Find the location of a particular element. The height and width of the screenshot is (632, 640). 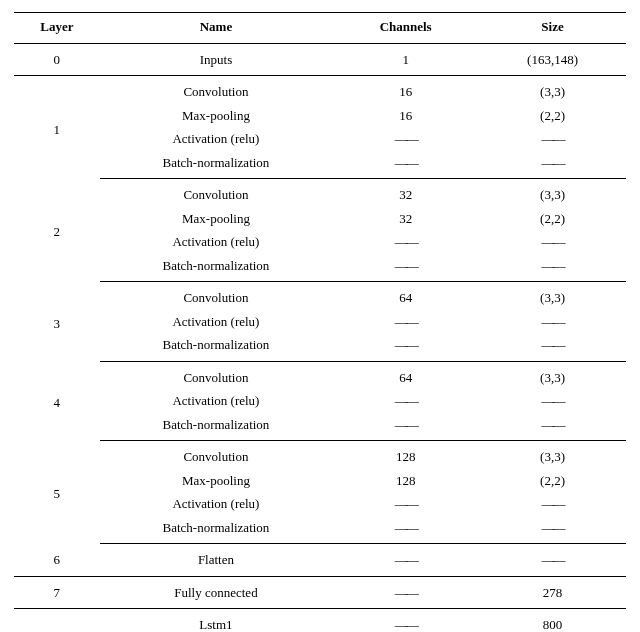

header-size: Size is located at coordinates (552, 28).